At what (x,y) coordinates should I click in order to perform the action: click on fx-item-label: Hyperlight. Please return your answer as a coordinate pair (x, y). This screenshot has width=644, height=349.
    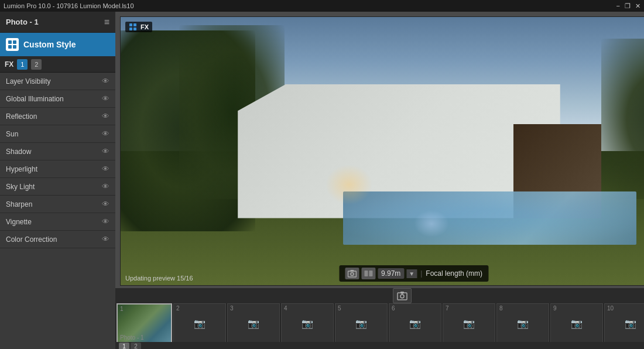
    Looking at the image, I should click on (22, 169).